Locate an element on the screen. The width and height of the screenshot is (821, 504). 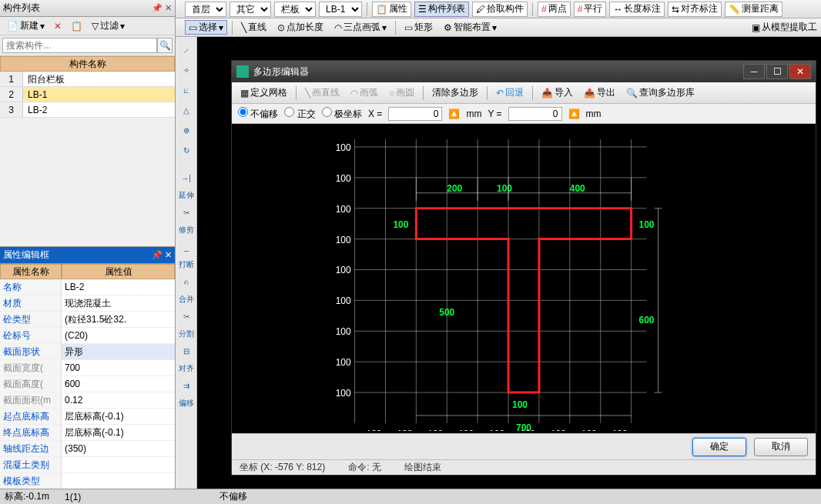
prop-value: LB-2 is located at coordinates (119, 287).